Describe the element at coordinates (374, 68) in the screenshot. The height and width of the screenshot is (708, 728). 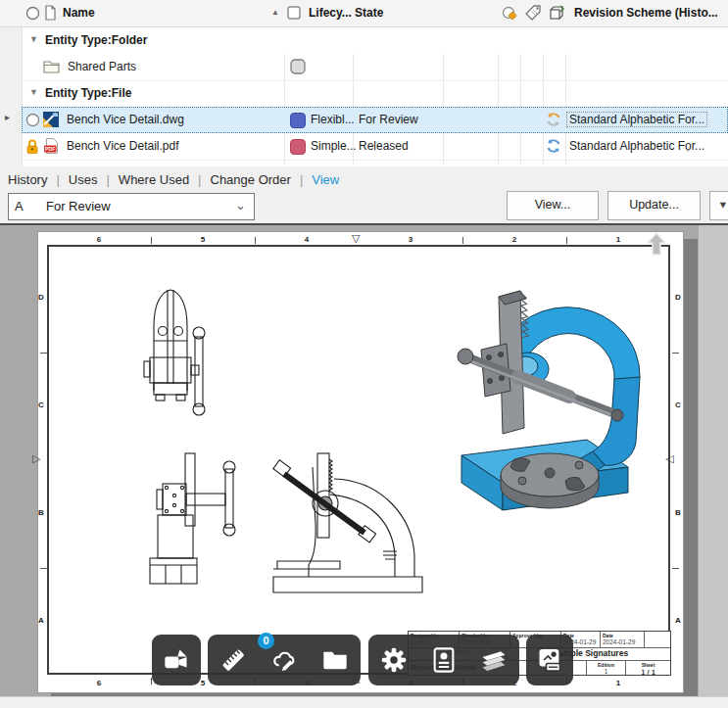
I see `row-shared-parts: Shared Parts` at that location.